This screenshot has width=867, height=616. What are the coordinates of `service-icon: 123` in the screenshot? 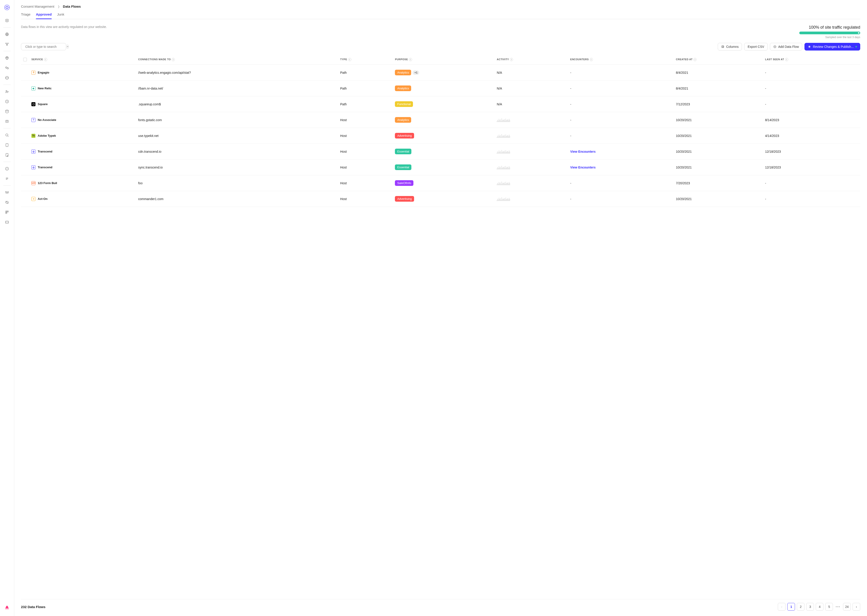 It's located at (33, 183).